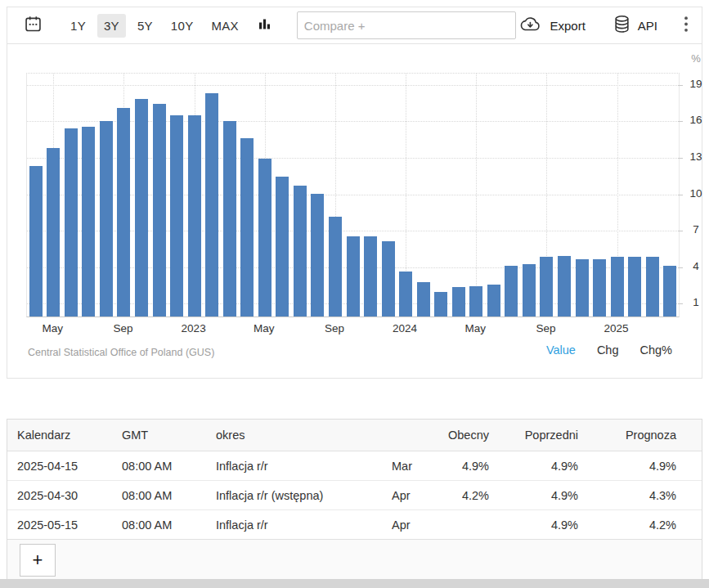 The image size is (709, 588). What do you see at coordinates (355, 466) in the screenshot?
I see `table-row: 2025-04-1508:00 AMInflacja r/rMar4.9%4.9…` at bounding box center [355, 466].